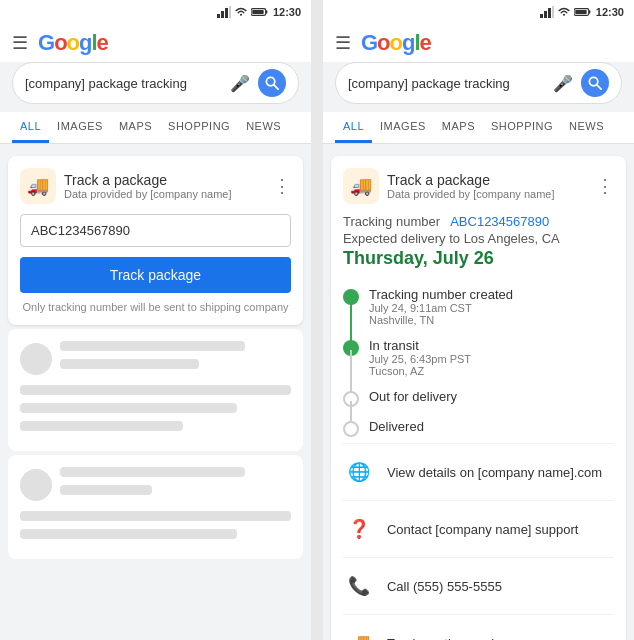 The height and width of the screenshot is (640, 634). Describe the element at coordinates (471, 180) in the screenshot. I see `card-title-right: Track a package` at that location.